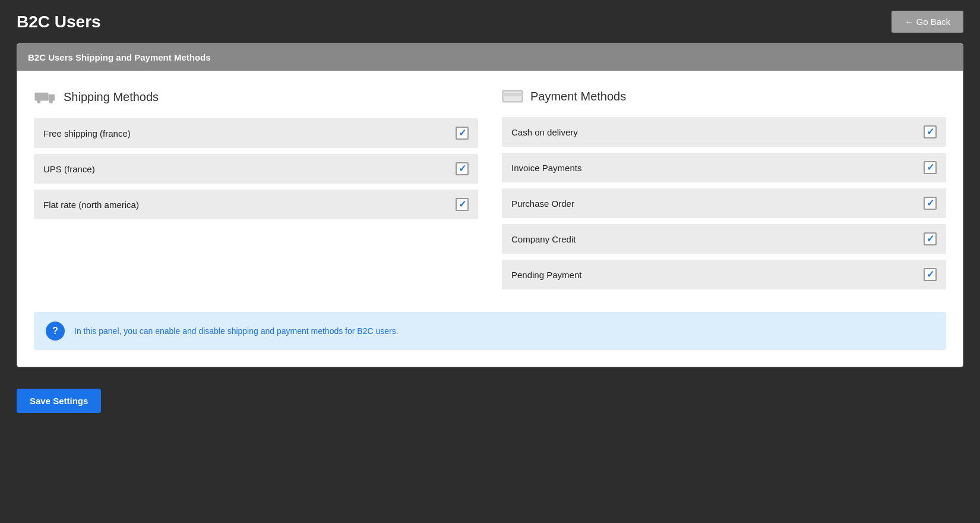  Describe the element at coordinates (256, 133) in the screenshot. I see `shipping-method-row: Free shipping (france)` at that location.